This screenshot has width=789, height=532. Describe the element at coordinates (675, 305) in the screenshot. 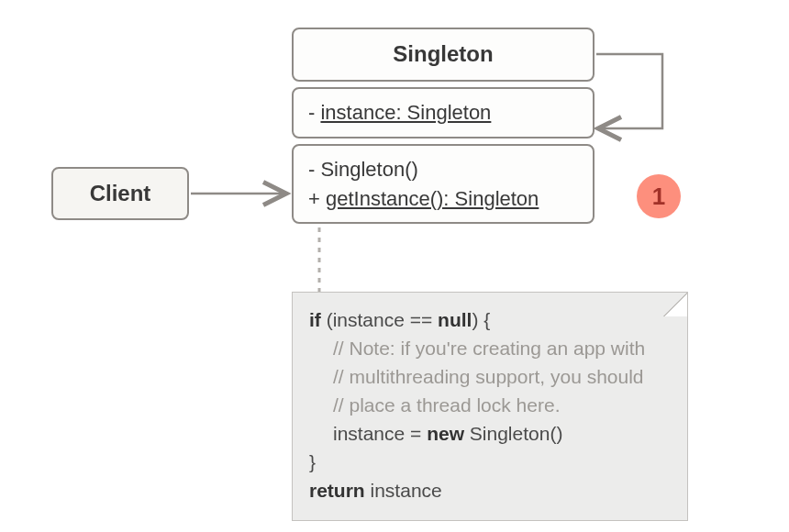

I see `note-fold-corner` at that location.